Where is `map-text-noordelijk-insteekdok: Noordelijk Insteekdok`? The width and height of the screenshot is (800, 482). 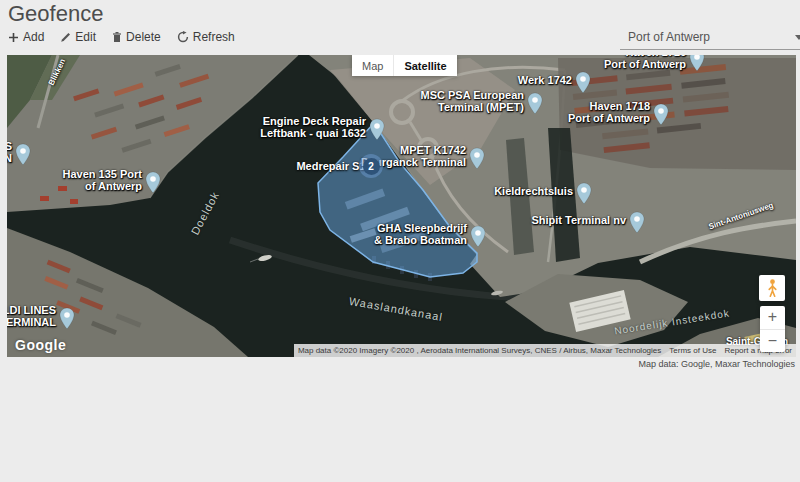
map-text-noordelijk-insteekdok: Noordelijk Insteekdok is located at coordinates (672, 322).